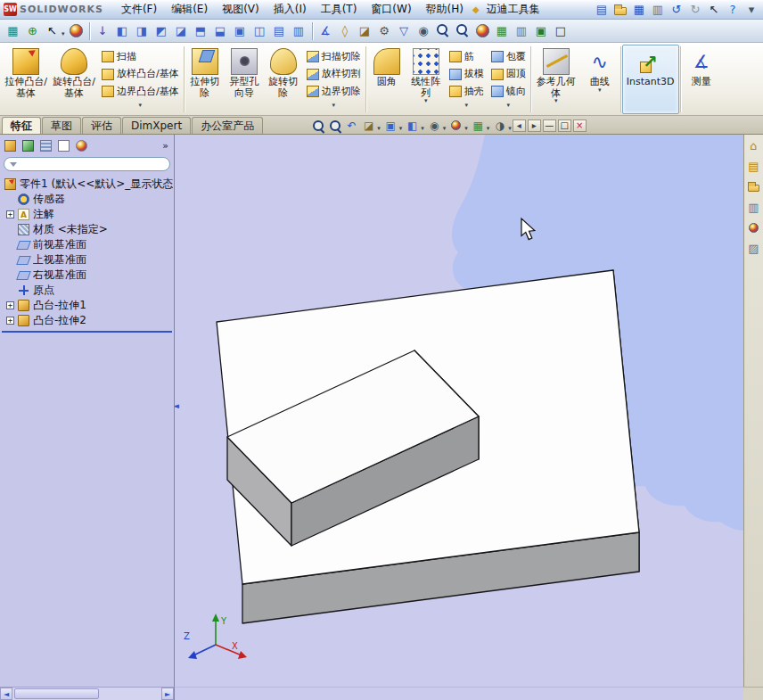 Image resolution: width=763 pixels, height=700 pixels. Describe the element at coordinates (46, 146) in the screenshot. I see `configurationmanager-tab-icon` at that location.